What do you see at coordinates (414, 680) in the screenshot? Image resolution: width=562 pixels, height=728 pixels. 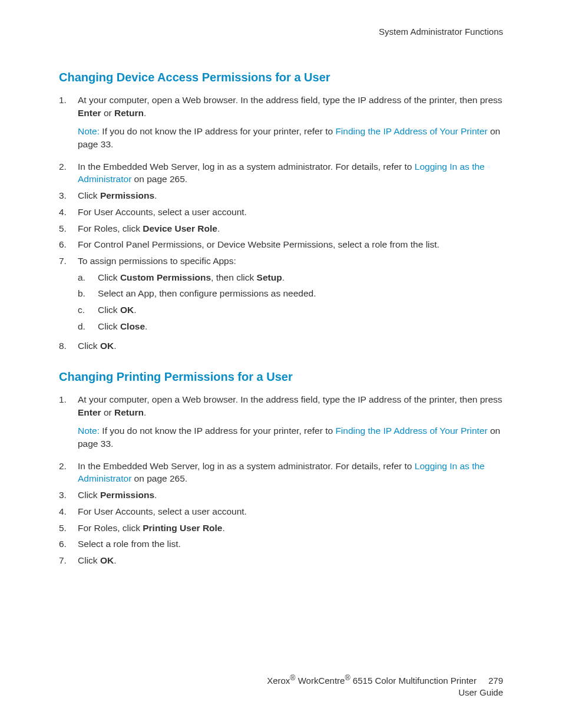 I see `footer-product: 6515 Color Multifunction Printer` at bounding box center [414, 680].